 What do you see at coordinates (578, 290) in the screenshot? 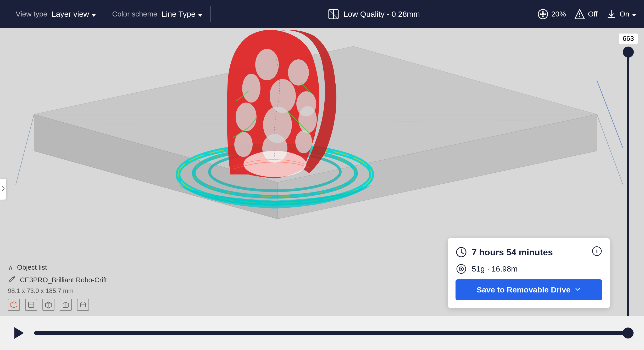
I see `save-chevron-icon` at bounding box center [578, 290].